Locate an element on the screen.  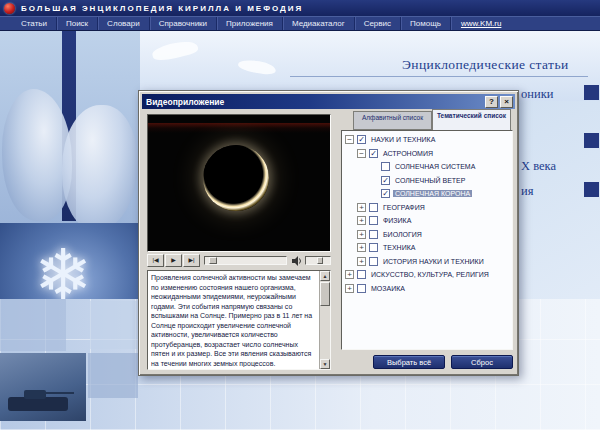
list-tabs: Алфавитный список Тематический список is located at coordinates (432, 120).